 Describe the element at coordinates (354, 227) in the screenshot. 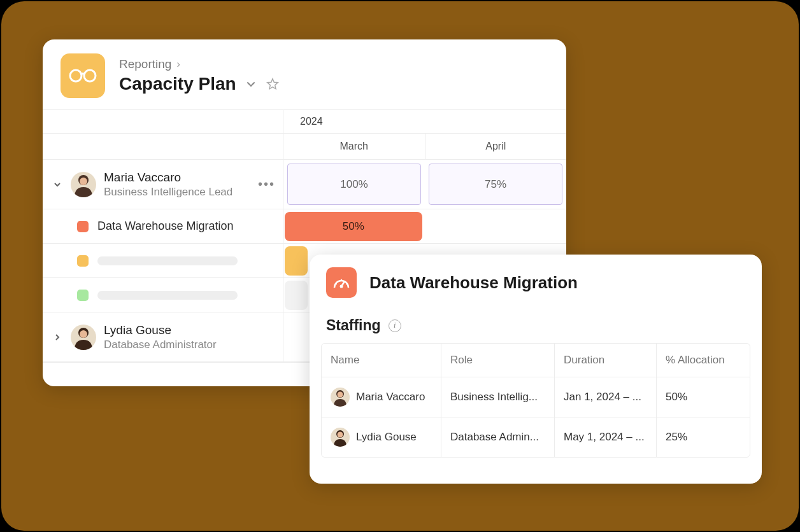

I see `allocation-bar: 50%` at that location.